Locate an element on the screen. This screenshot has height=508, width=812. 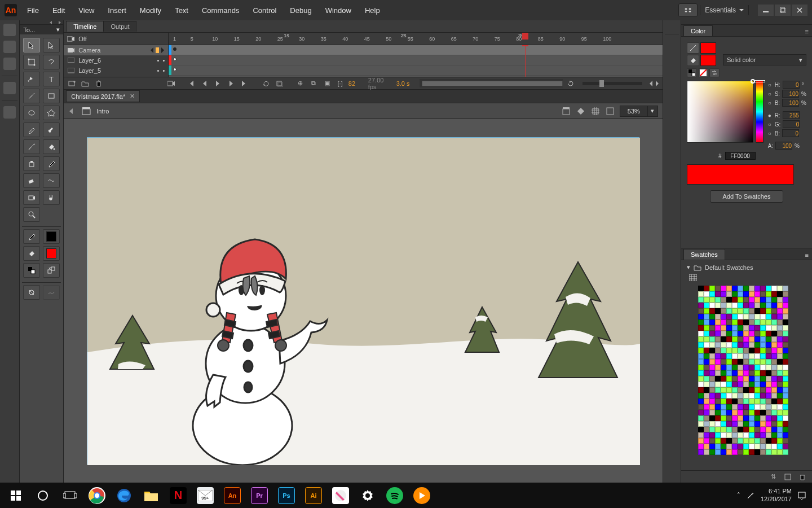
menu-edit: Edit is located at coordinates (59, 10).